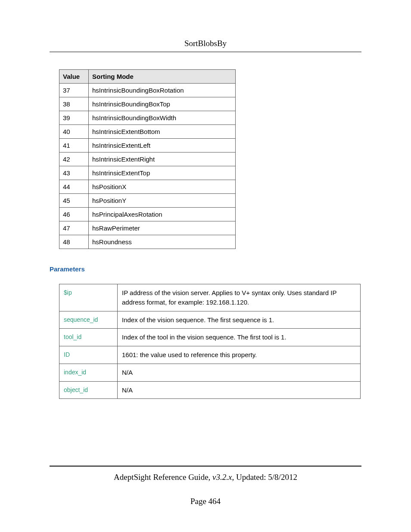  What do you see at coordinates (162, 201) in the screenshot?
I see `cell-mode: hsPositionY` at bounding box center [162, 201].